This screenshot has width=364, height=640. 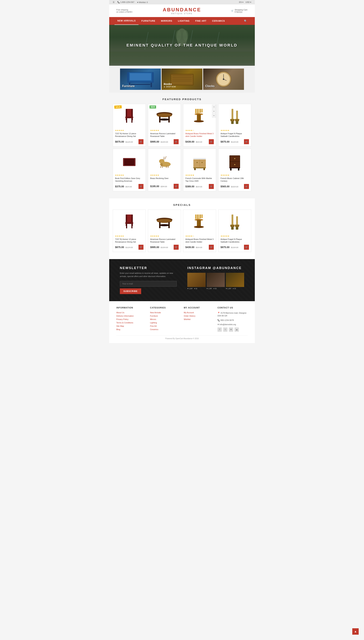 I want to click on product-stars-3: ★★★★☆, so click(x=200, y=130).